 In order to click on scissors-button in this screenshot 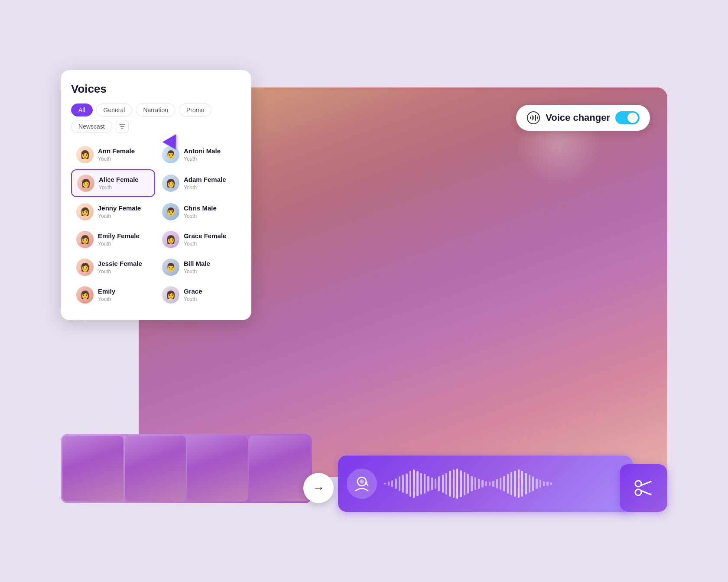, I will do `click(644, 488)`.